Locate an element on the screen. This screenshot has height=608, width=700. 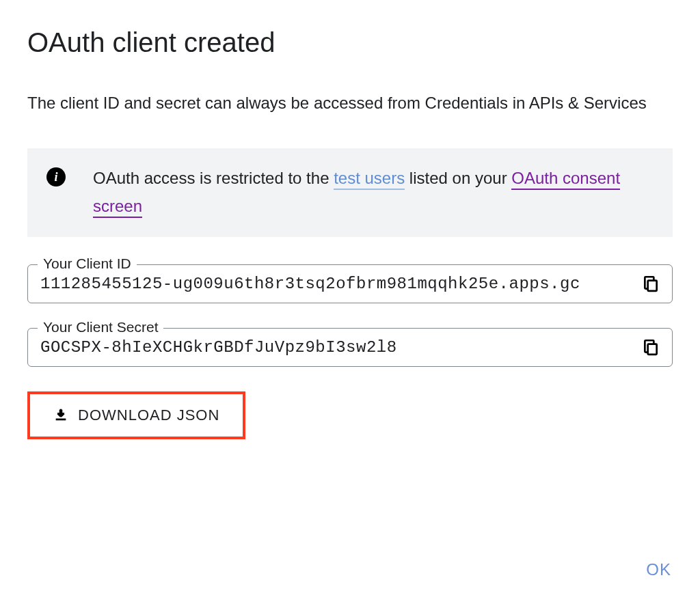
dialog-description: The client ID and secret can always be a… is located at coordinates (350, 103).